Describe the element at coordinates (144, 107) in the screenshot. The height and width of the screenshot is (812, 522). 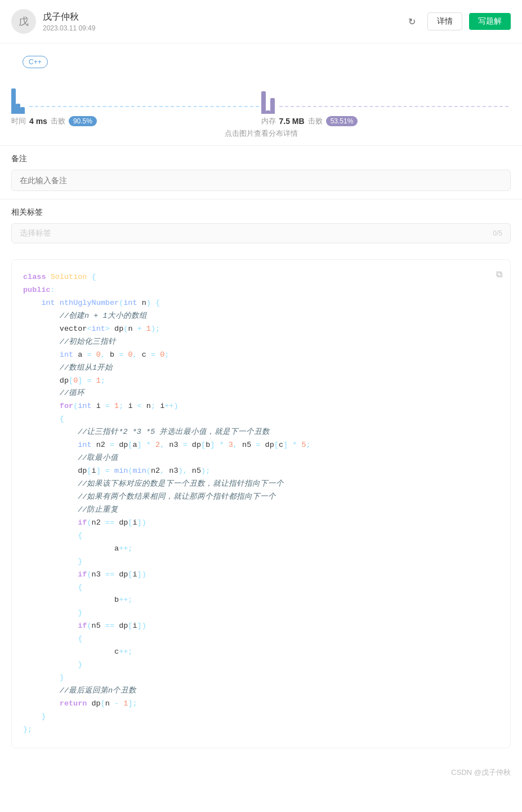
I see `time-dashed-line` at that location.